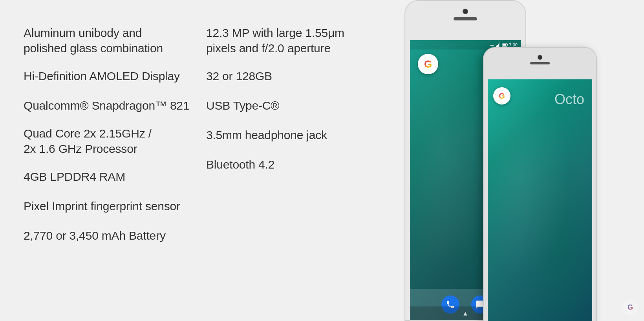 This screenshot has height=321, width=644. I want to click on spec-ram: 4GB LPDDR4 RAM, so click(115, 177).